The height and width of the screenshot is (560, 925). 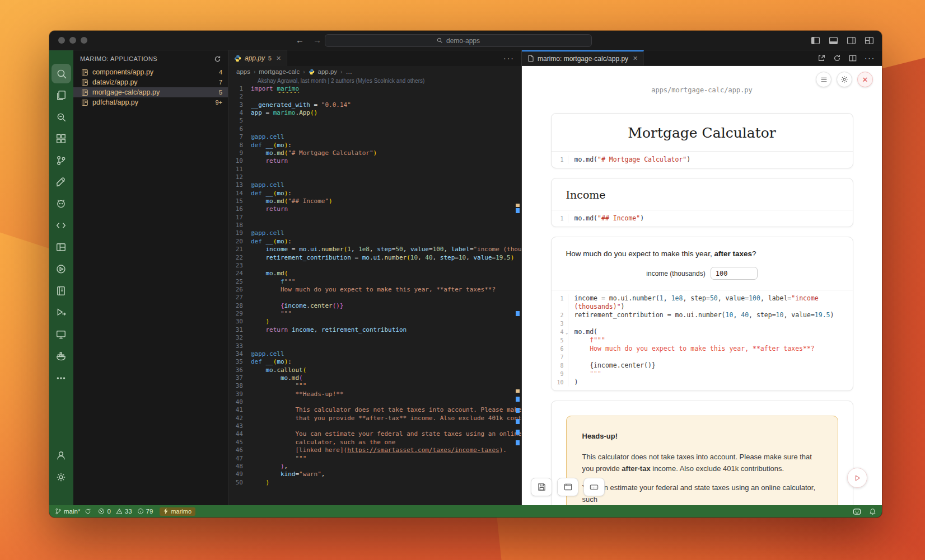 What do you see at coordinates (375, 298) in the screenshot?
I see `code-line: 27` at bounding box center [375, 298].